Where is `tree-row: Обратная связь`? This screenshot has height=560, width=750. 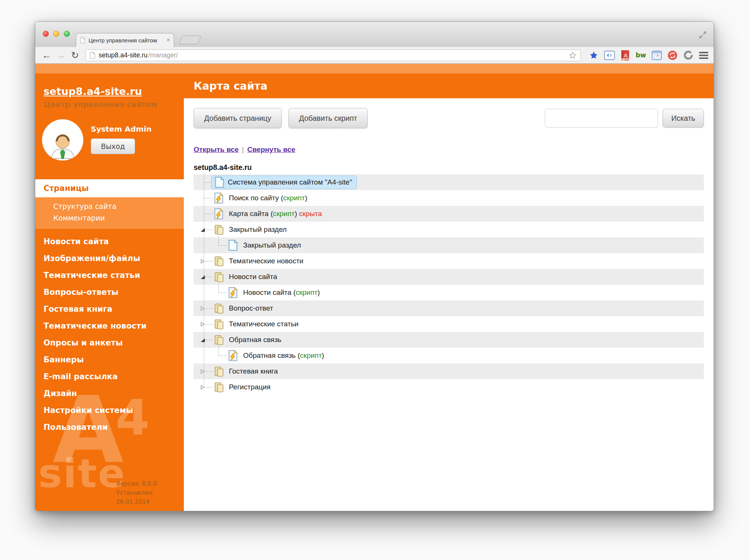
tree-row: Обратная связь is located at coordinates (449, 340).